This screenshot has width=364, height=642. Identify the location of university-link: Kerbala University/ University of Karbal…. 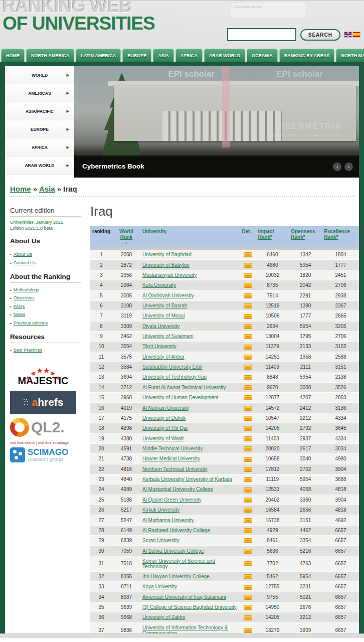
(188, 479).